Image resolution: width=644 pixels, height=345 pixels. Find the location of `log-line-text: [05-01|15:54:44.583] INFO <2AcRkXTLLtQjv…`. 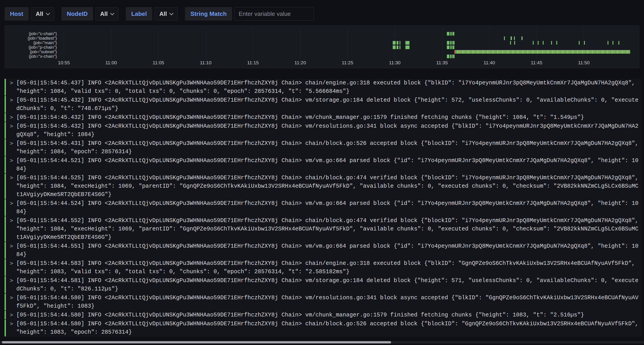

log-line-text: [05-01|15:54:44.583] INFO <2AcRkXTLLtQjv… is located at coordinates (328, 268).